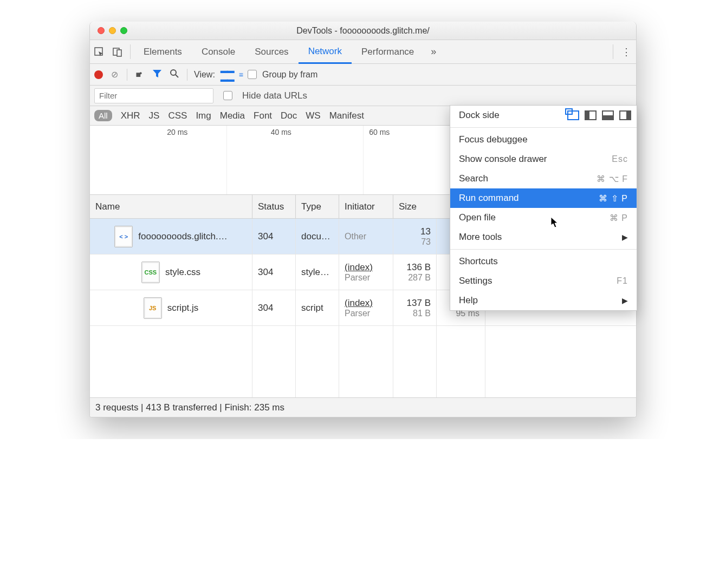 The image size is (726, 588). Describe the element at coordinates (178, 116) in the screenshot. I see `type-css: CSS` at that location.